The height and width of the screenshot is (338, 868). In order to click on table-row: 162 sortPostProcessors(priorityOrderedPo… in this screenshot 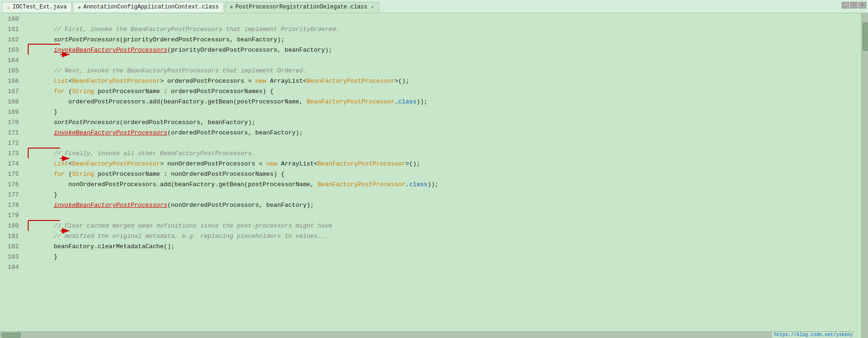, I will do `click(431, 40)`.